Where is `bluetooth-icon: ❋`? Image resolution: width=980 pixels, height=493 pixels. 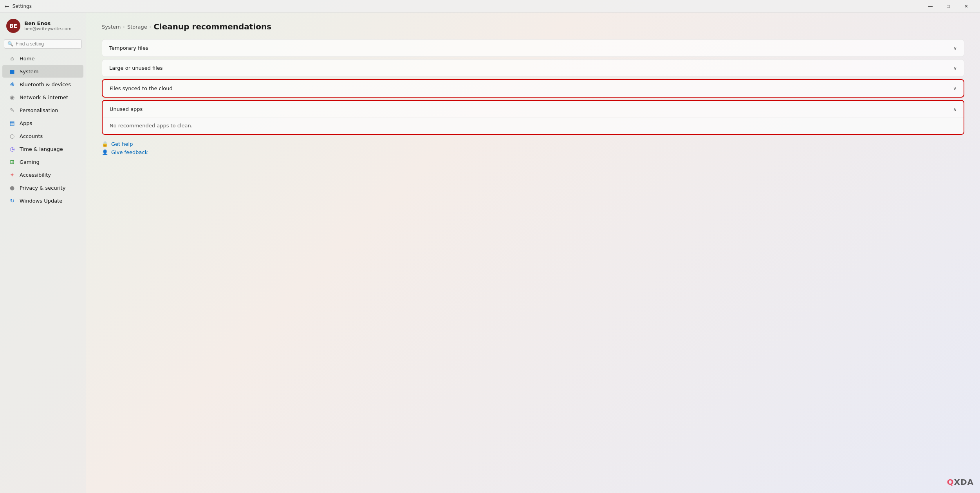
bluetooth-icon: ❋ is located at coordinates (12, 84).